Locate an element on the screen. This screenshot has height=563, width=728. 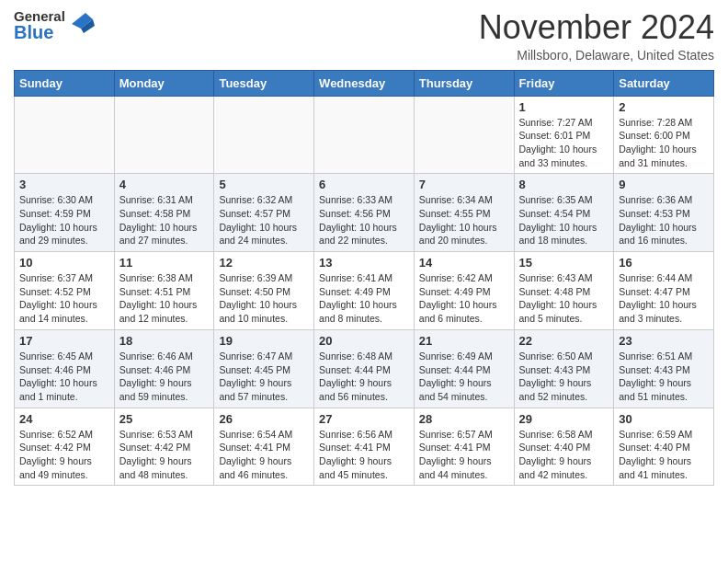
day-info: Sunrise: 6:52 AM Sunset: 4:42 PM Dayligh… is located at coordinates (64, 454).